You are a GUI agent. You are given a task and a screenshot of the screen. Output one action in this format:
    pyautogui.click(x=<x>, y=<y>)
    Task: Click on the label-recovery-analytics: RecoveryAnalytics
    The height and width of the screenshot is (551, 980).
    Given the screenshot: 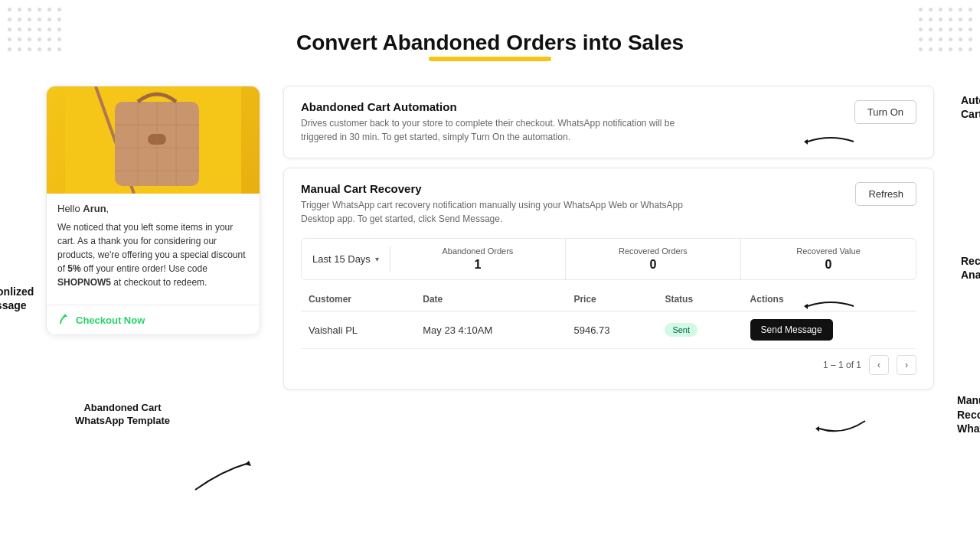 What is the action you would take?
    pyautogui.click(x=971, y=268)
    